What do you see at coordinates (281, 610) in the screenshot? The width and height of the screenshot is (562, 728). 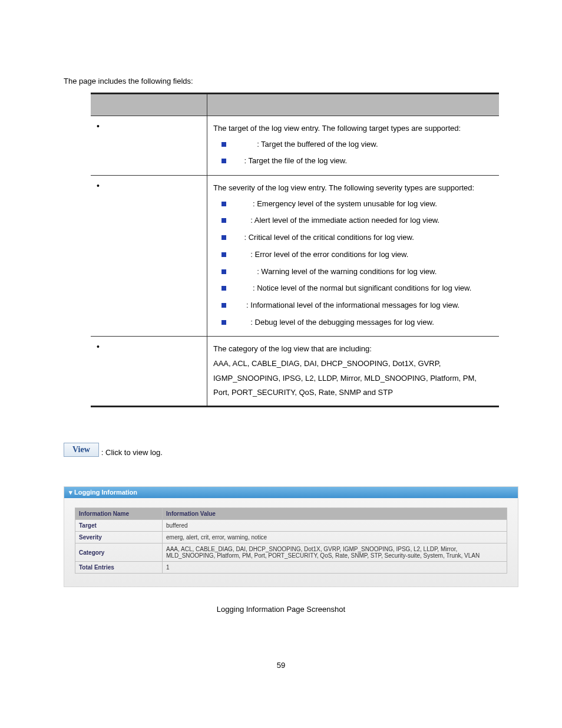 I see `figure-caption: Logging Information Page Screenshot` at bounding box center [281, 610].